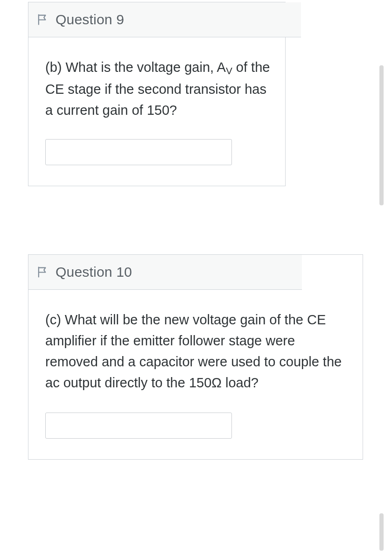  I want to click on question-prompt: (b) What is the voltage gain, AV of the …, so click(158, 89).